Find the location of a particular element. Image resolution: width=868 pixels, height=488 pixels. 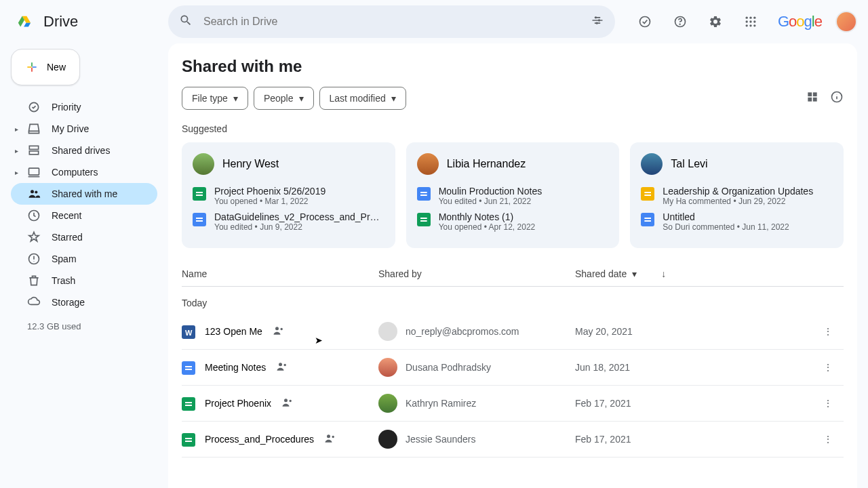

nav-storage: Storage is located at coordinates (84, 302).